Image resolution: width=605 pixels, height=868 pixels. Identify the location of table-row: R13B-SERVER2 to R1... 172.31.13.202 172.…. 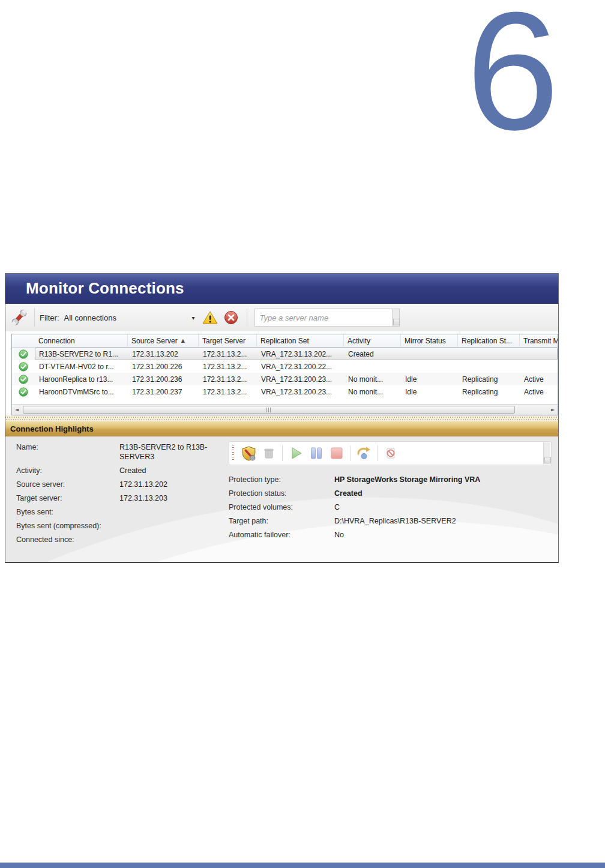
(284, 354).